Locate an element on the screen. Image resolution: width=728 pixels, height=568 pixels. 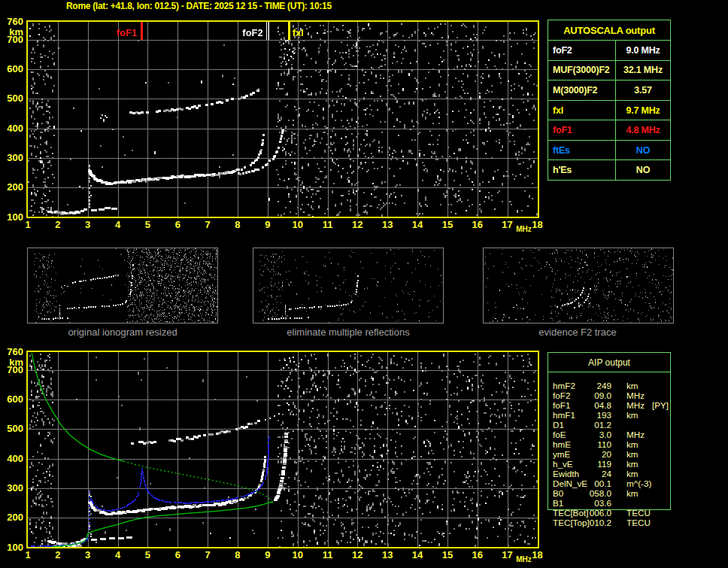
x-axis-label: 11 is located at coordinates (328, 555).